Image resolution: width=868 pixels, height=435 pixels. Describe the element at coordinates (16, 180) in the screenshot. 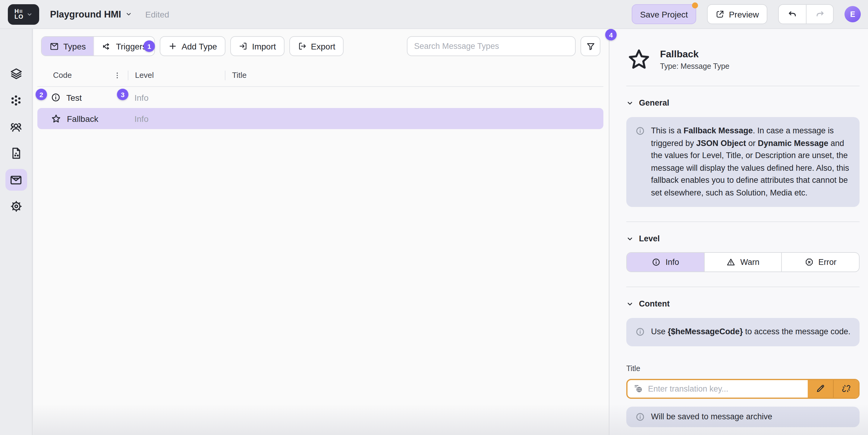

I see `envelope-icon` at that location.